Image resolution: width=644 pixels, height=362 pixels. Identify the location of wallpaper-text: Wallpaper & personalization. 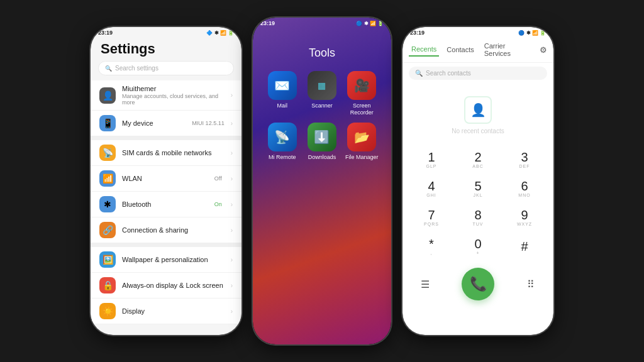
(174, 260).